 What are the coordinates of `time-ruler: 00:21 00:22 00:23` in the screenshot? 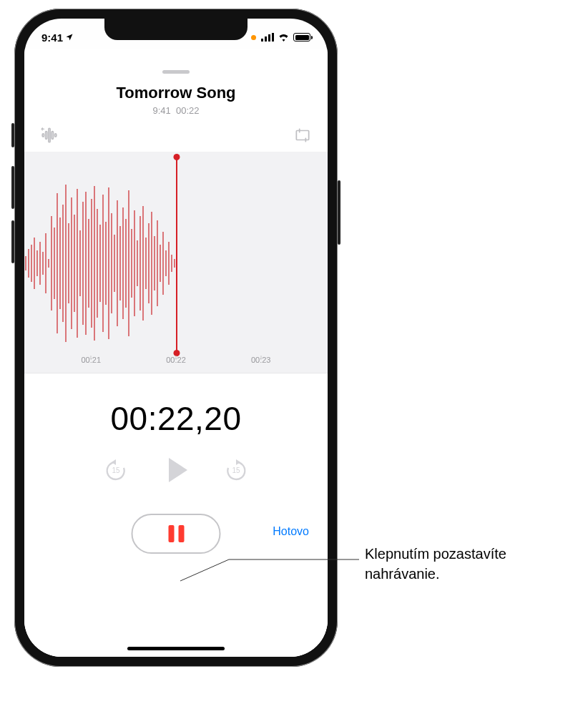 It's located at (176, 364).